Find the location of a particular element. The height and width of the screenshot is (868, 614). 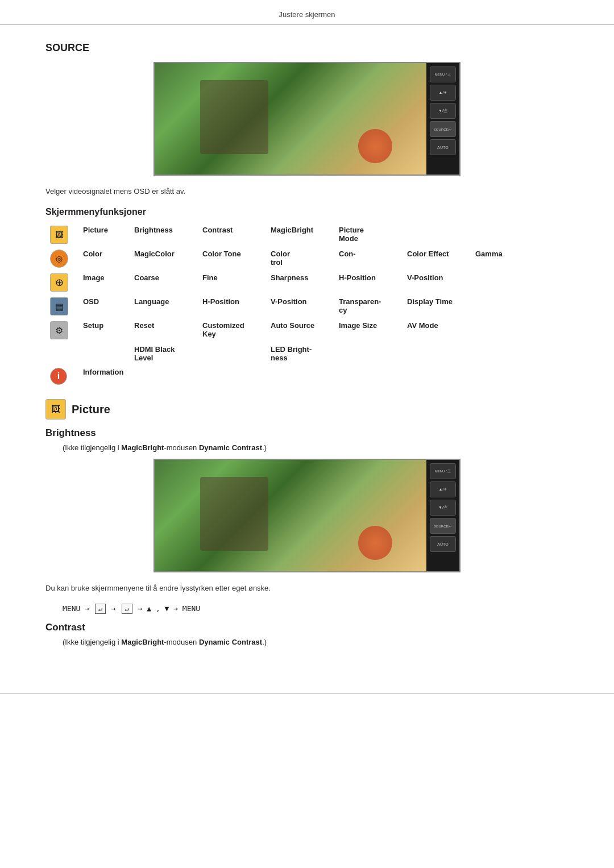

osd-item-1: Language is located at coordinates (164, 306).